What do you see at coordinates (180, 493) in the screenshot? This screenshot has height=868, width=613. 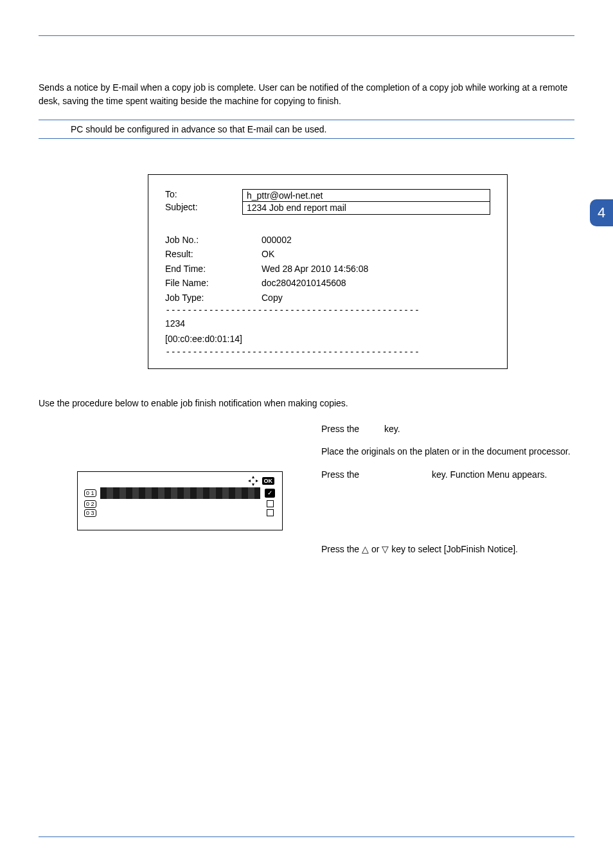 I see `highlighted-row` at bounding box center [180, 493].